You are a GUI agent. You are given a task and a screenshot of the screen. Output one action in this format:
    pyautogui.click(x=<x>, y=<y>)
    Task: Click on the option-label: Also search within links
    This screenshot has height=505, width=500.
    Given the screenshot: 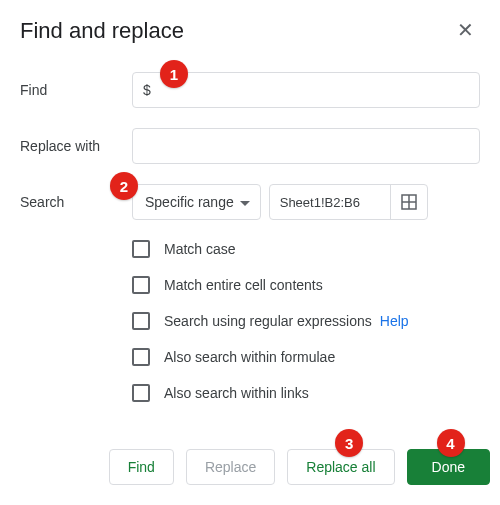 What is the action you would take?
    pyautogui.click(x=236, y=393)
    